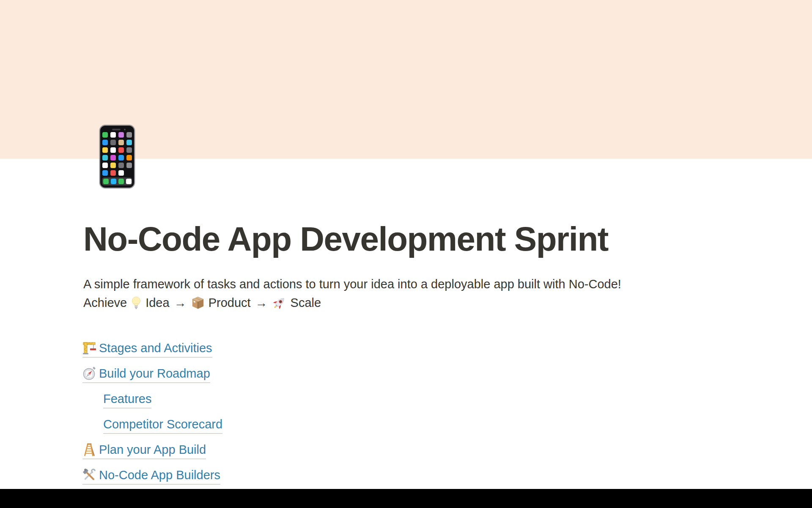 The image size is (812, 508). Describe the element at coordinates (89, 475) in the screenshot. I see `hammer-and-wrench-icon` at that location.